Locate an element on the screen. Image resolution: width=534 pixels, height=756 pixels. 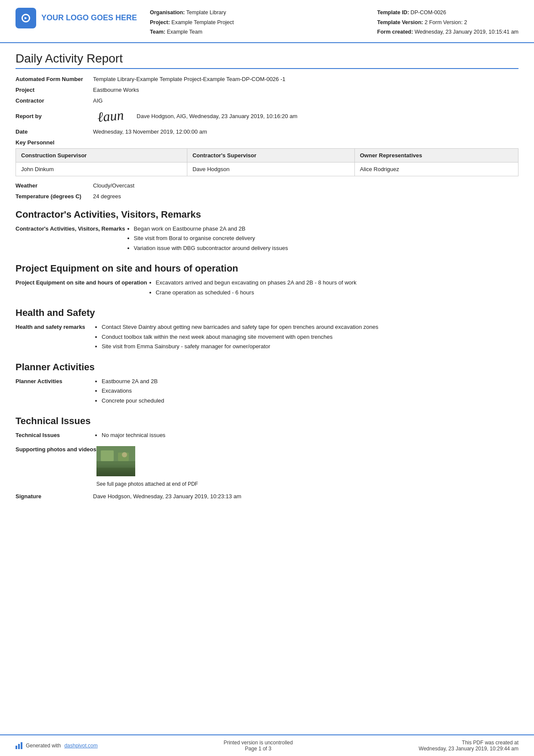
list-item: Excavations is located at coordinates (133, 391).